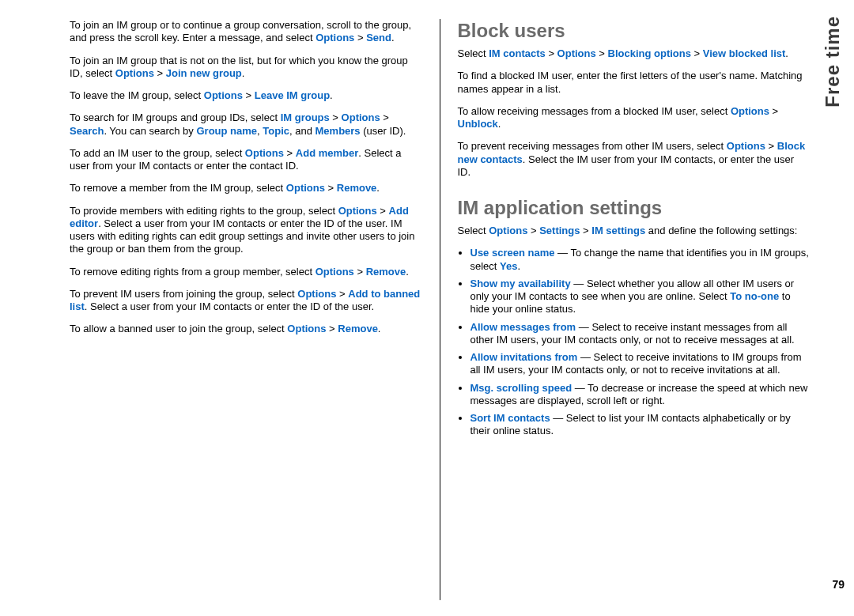 The width and height of the screenshot is (854, 616). Describe the element at coordinates (838, 585) in the screenshot. I see `page-number: 79` at that location.